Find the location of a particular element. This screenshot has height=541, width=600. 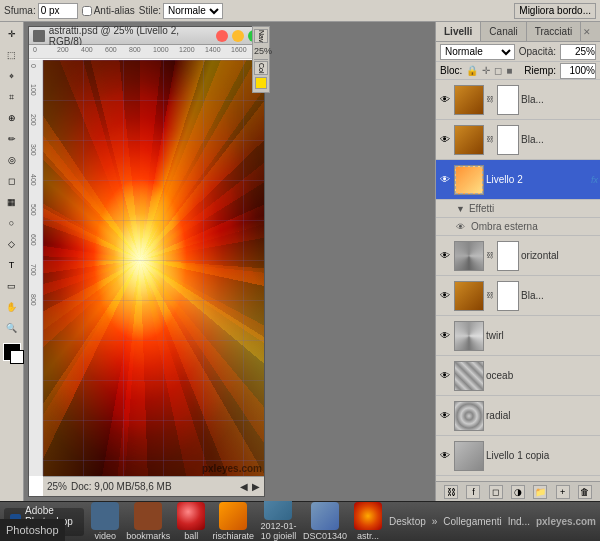

stile-label: Stile: is located at coordinates (150, 10).